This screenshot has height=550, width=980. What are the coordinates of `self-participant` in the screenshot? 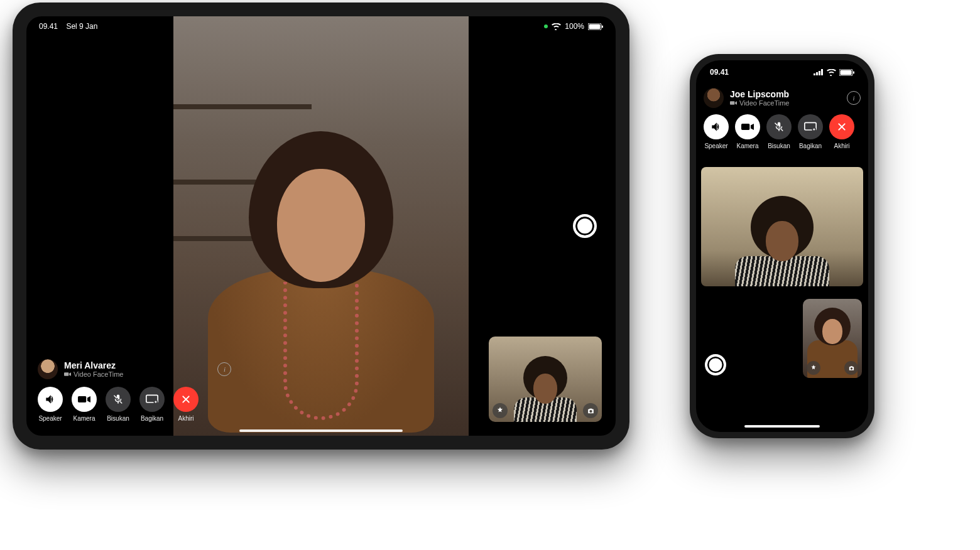 It's located at (545, 389).